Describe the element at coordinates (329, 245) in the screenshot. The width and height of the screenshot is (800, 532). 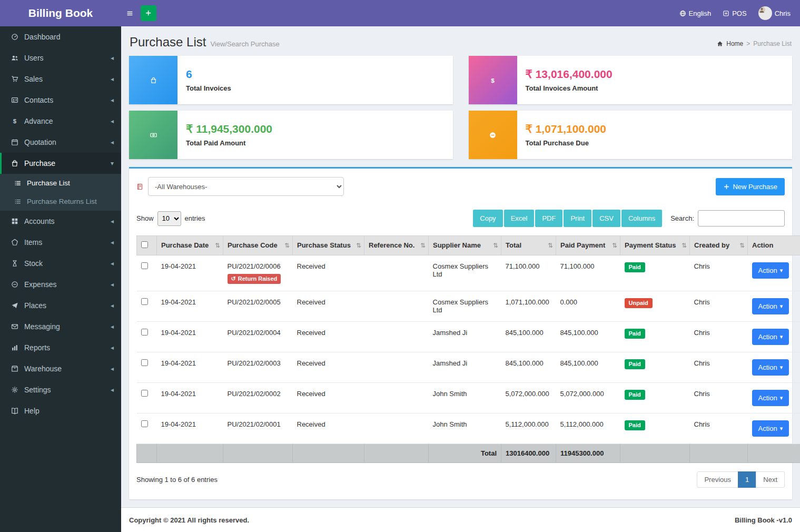
I see `column-header-purchase-status: Purchase Status⇅` at that location.